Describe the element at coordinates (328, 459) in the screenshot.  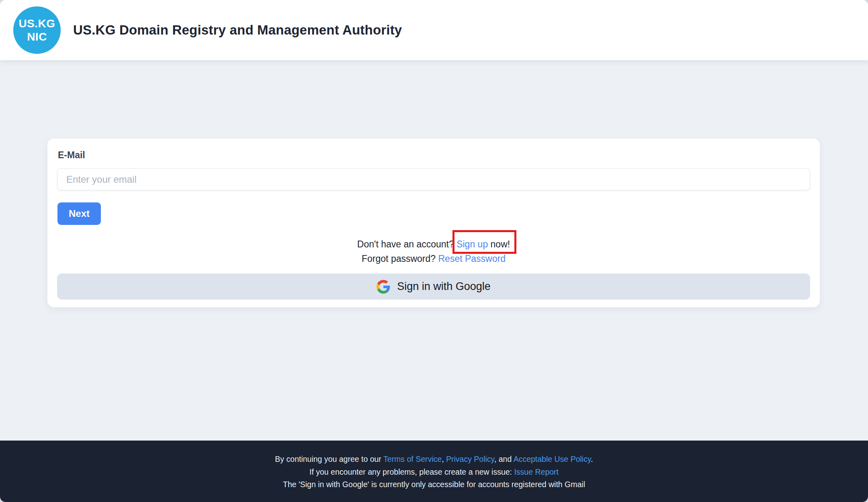
I see `terms-prefix: By continuing you agree to our` at that location.